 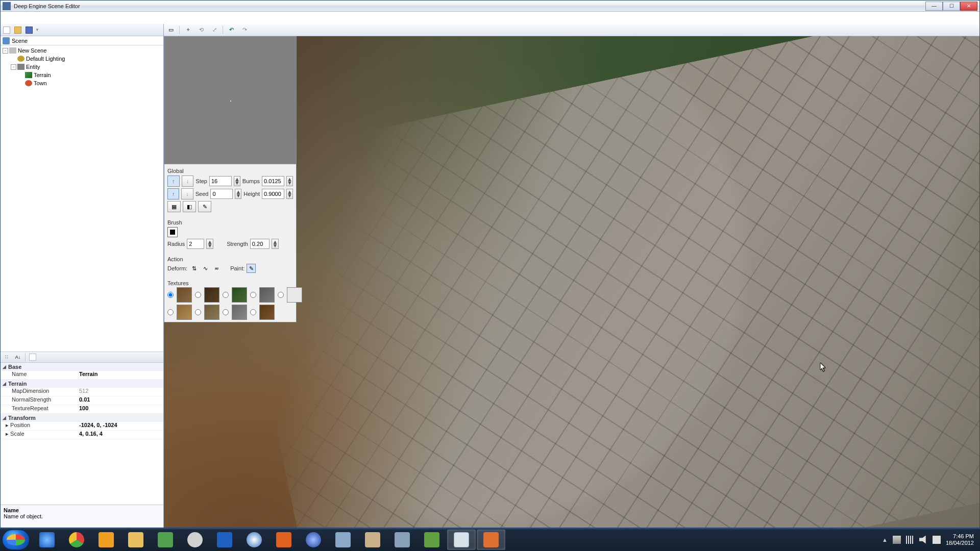 I want to click on seed-input, so click(x=222, y=194).